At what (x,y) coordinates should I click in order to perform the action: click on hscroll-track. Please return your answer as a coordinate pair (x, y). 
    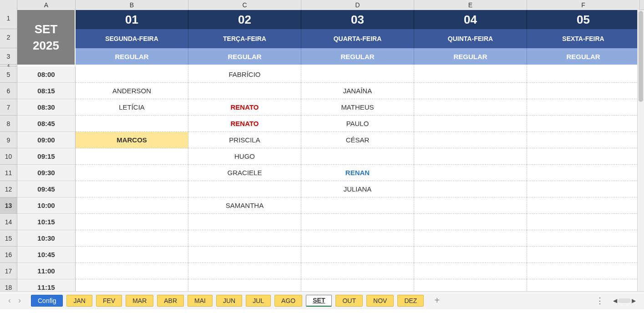
    Looking at the image, I should click on (624, 301).